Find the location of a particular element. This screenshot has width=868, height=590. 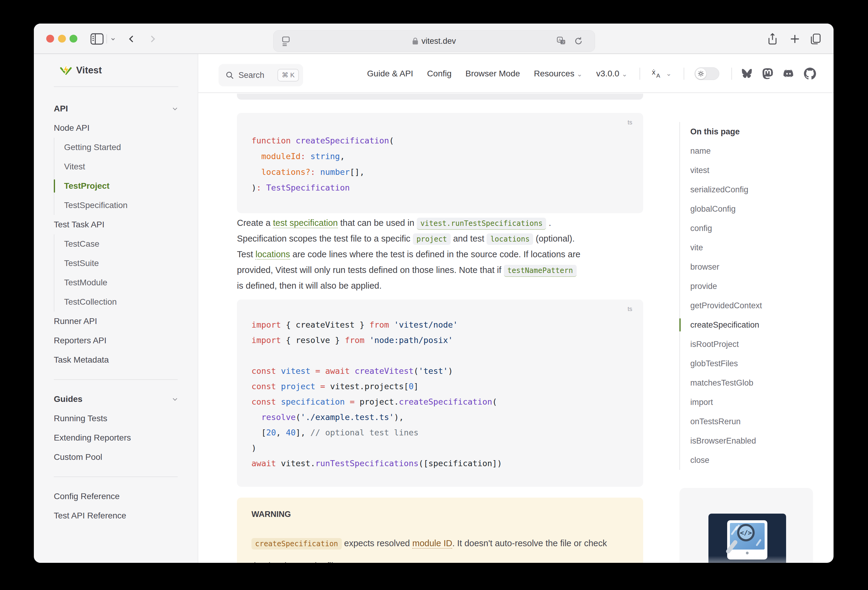

navbar: Guide & APIConfigBrowser ModeResources⌄v… is located at coordinates (585, 74).